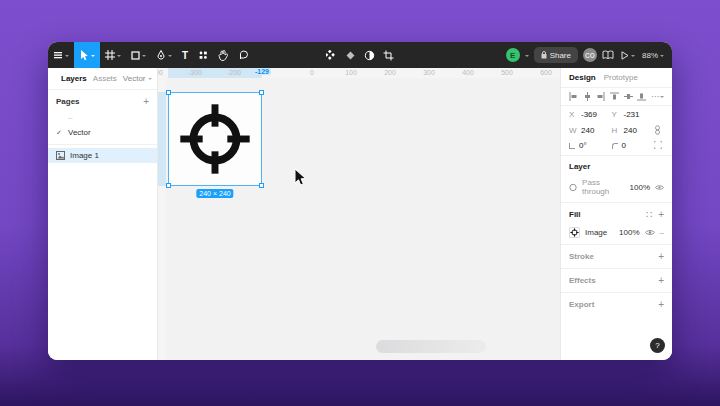  I want to click on ruler-label: 200, so click(390, 72).